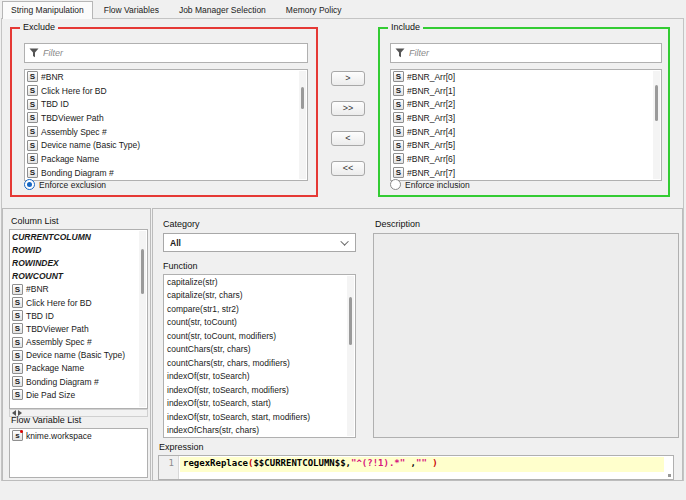 This screenshot has width=686, height=500. What do you see at coordinates (526, 132) in the screenshot?
I see `list-item: S#BNR_Arr[4]` at bounding box center [526, 132].